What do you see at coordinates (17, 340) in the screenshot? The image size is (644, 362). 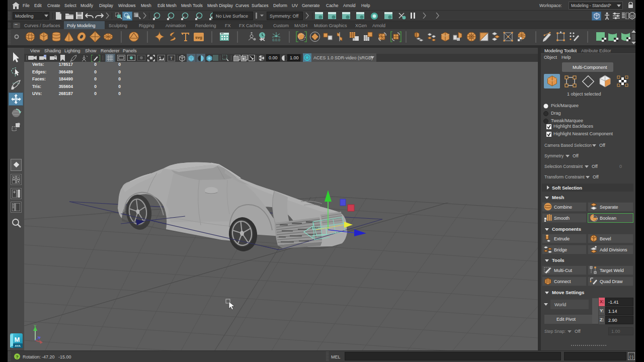 I see `svg-text: M` at bounding box center [17, 340].